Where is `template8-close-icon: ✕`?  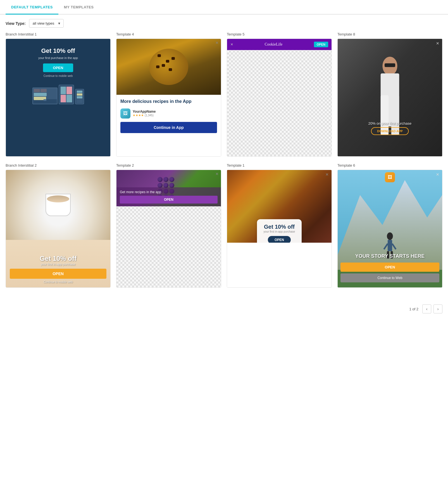 template8-close-icon: ✕ is located at coordinates (438, 43).